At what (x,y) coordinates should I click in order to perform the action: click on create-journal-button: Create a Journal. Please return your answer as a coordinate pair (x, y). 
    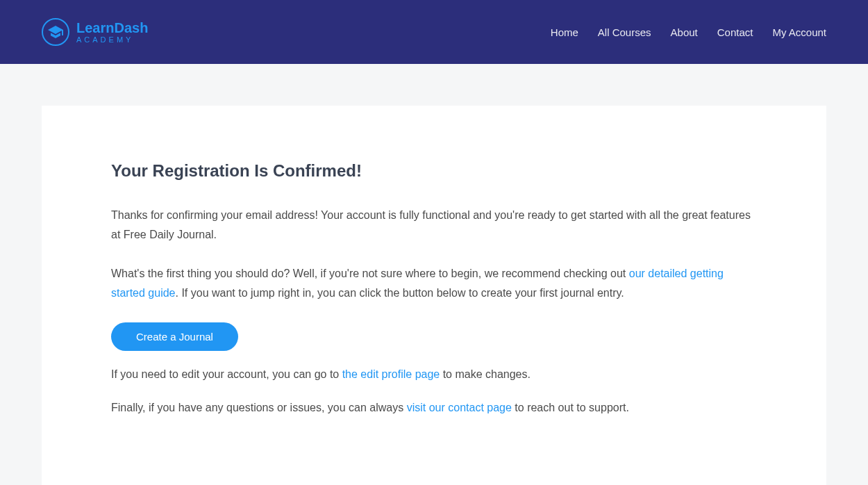
    Looking at the image, I should click on (175, 336).